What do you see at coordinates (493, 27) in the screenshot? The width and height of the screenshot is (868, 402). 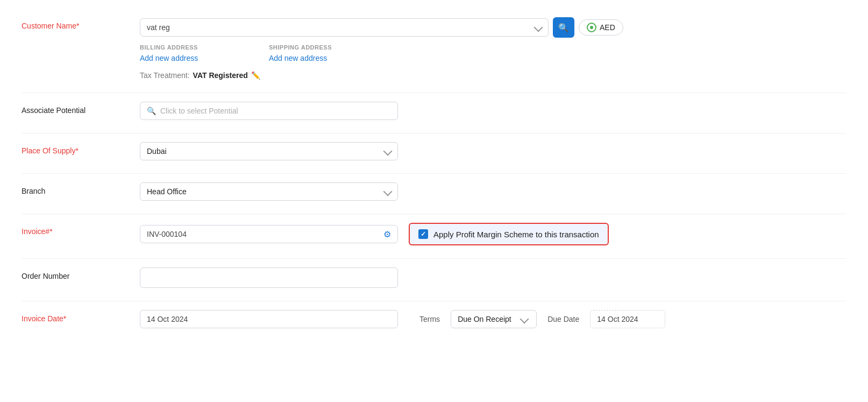 I see `customer-input-wrapper: vat reg 🔍 AED` at bounding box center [493, 27].